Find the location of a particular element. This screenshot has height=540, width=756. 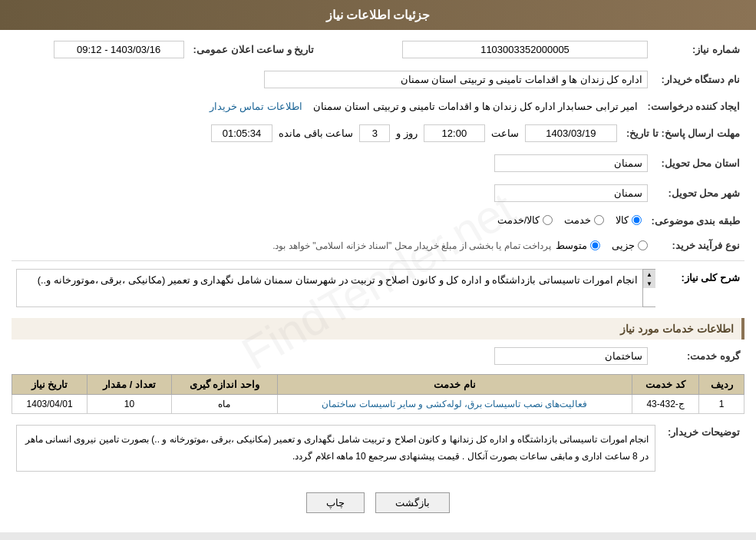

table-row: 1 ج-432-43 فعالیت‌های نصب تاسیسات برق، ل… is located at coordinates (378, 404).